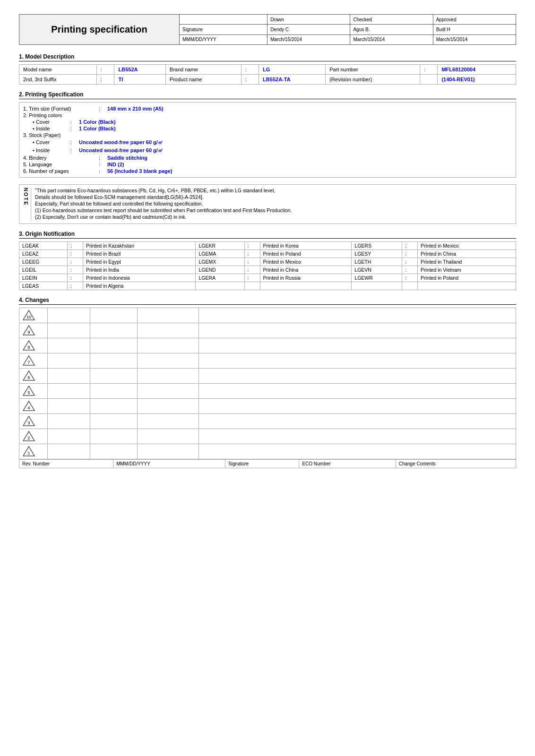 The width and height of the screenshot is (535, 756). I want to click on origin-colon, so click(410, 286).